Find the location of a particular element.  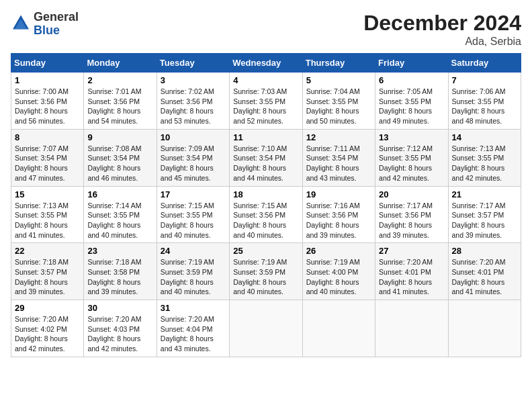

day-number: 6 is located at coordinates (411, 81).